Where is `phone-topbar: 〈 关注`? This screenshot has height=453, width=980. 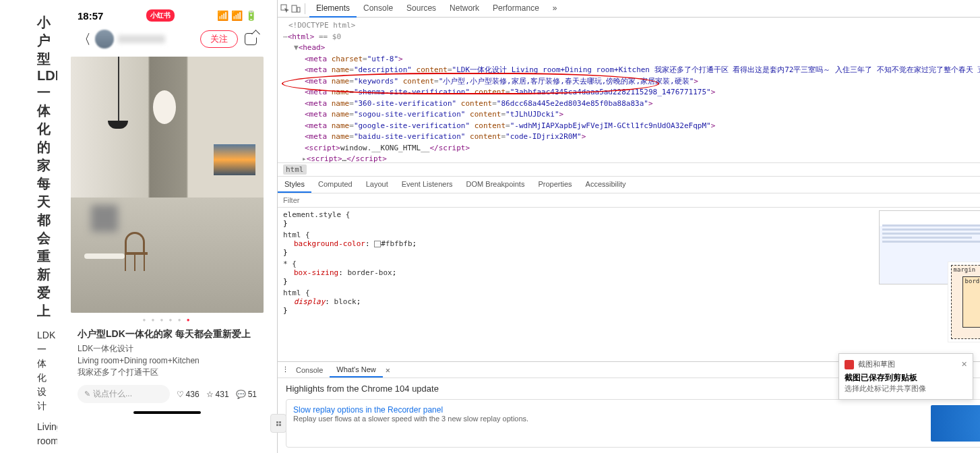
phone-topbar: 〈 关注 is located at coordinates (167, 39).